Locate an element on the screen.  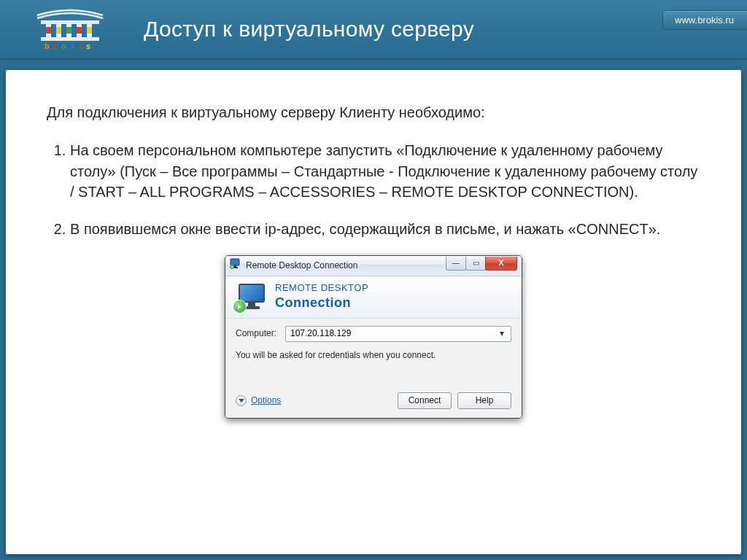
step-2: В появившемся окне ввести ip-адрес, соде… is located at coordinates (385, 229).